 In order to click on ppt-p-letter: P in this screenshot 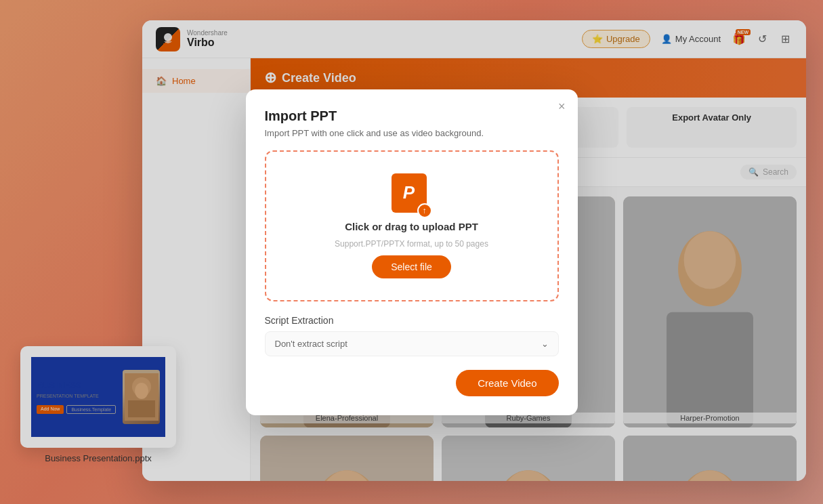, I will do `click(409, 192)`.